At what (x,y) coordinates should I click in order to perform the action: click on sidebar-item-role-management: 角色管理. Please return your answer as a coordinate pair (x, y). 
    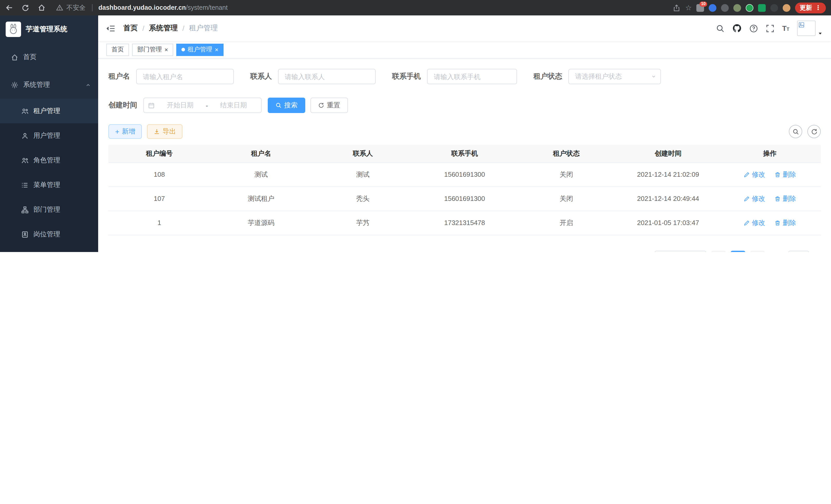
    Looking at the image, I should click on (49, 160).